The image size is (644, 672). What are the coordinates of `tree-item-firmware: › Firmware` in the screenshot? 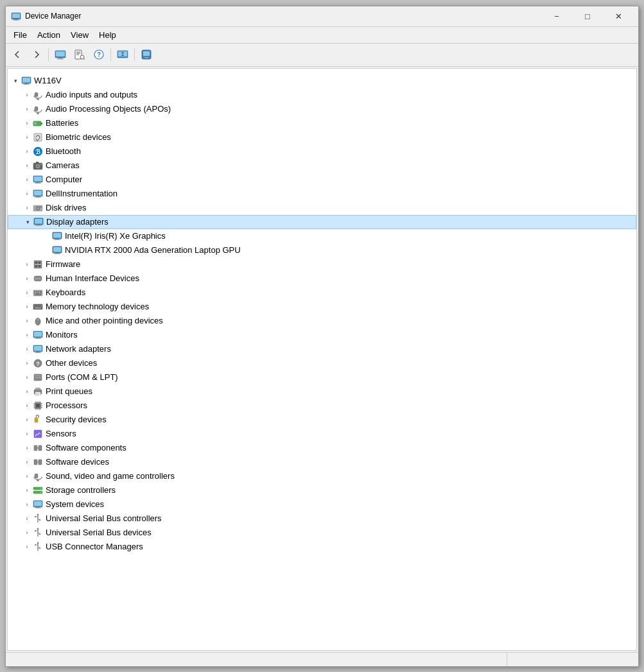 It's located at (322, 264).